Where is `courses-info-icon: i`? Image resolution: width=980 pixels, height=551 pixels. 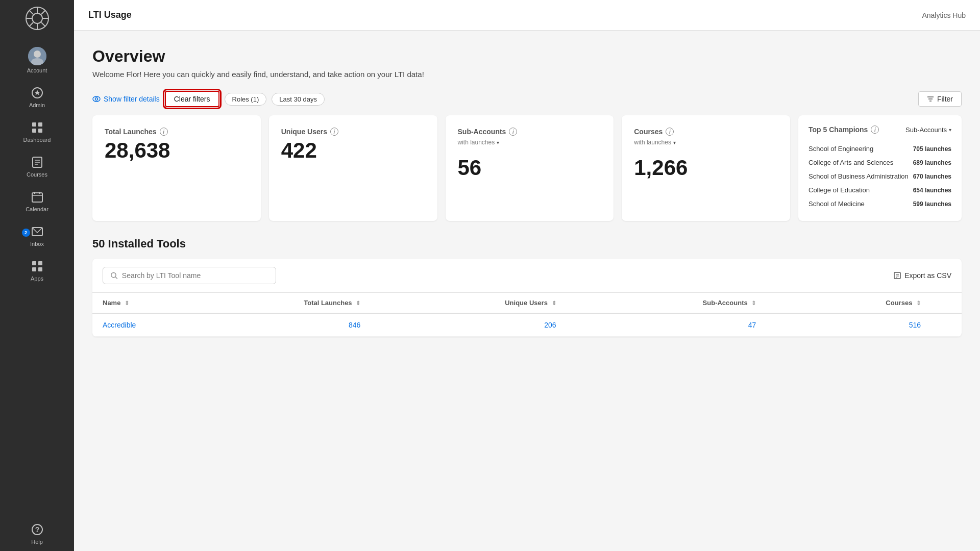
courses-info-icon: i is located at coordinates (670, 132).